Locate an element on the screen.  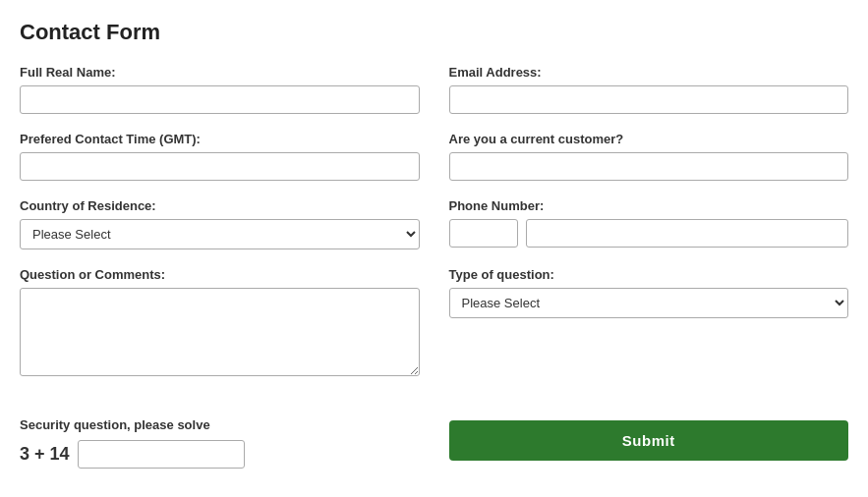
question-type-label: Type of question: is located at coordinates (649, 275).